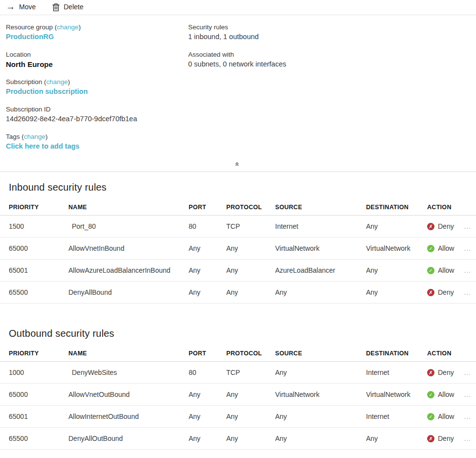 Image resolution: width=476 pixels, height=458 pixels. I want to click on security-rules-field: Security rules 1 inbound, 1 outbound, so click(332, 32).